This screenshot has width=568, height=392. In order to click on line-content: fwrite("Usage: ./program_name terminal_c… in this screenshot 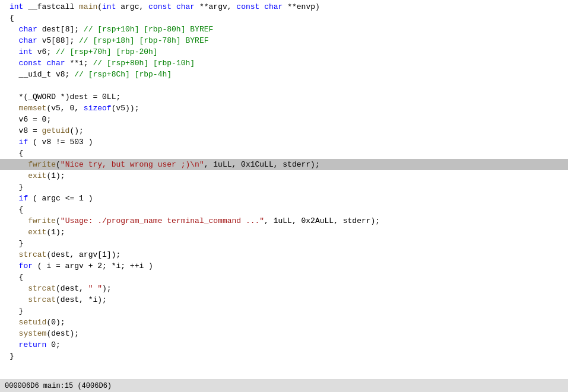, I will do `click(195, 221)`.